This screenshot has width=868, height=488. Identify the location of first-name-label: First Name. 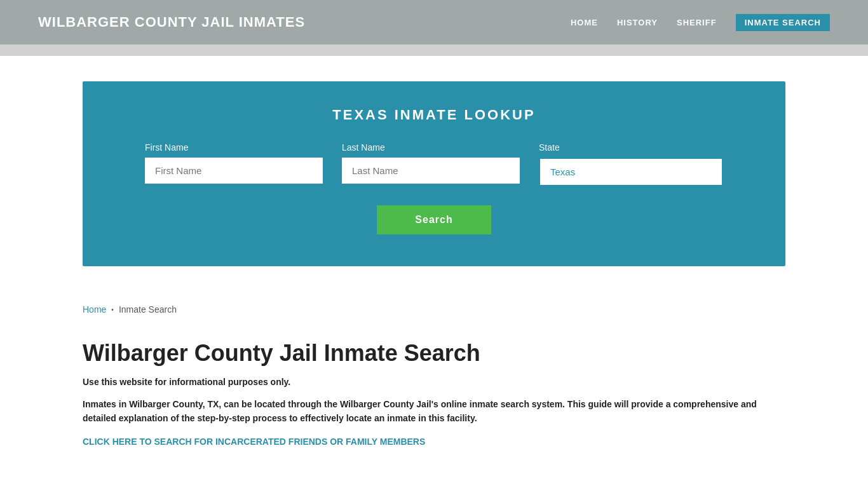
(234, 147).